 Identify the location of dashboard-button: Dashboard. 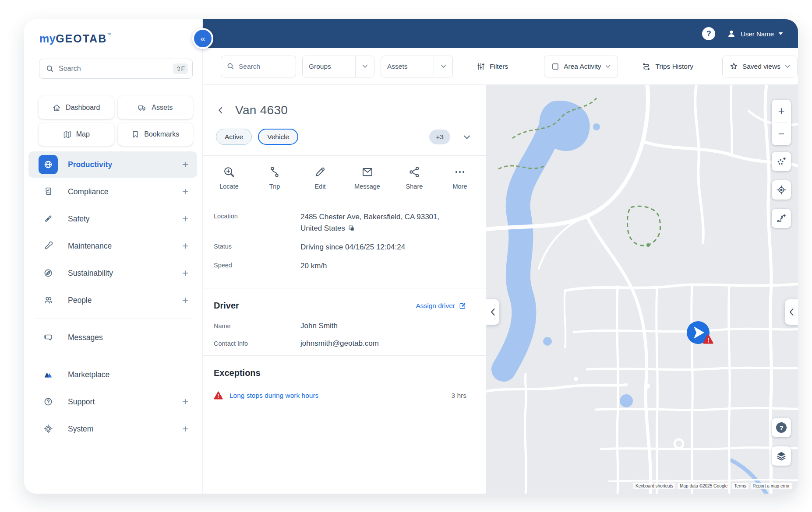
(76, 108).